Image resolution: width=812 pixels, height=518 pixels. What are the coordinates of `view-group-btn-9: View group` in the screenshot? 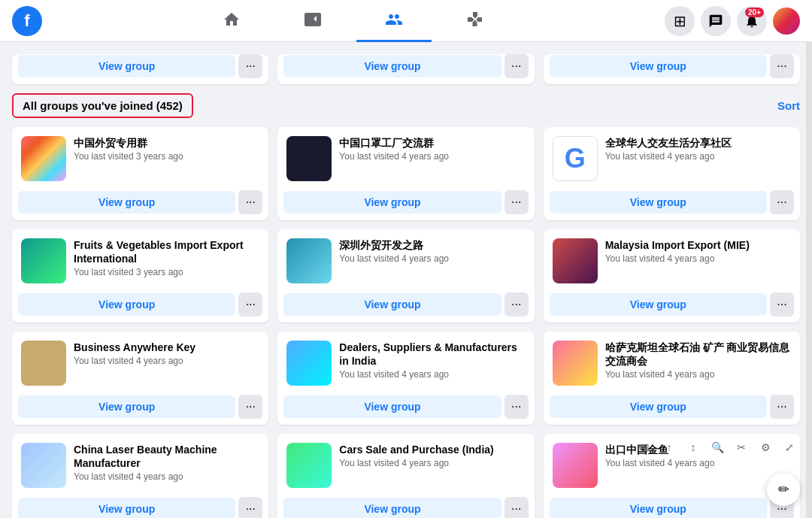 It's located at (659, 407).